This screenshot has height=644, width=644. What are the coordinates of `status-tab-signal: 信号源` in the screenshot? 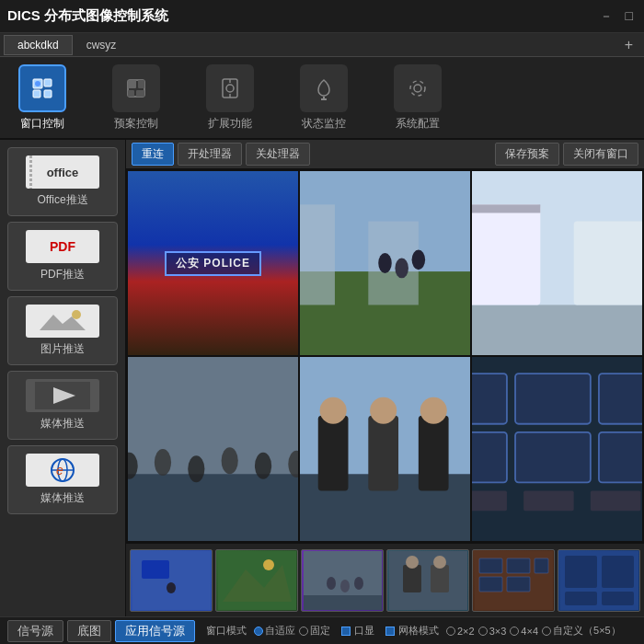 It's located at (35, 631).